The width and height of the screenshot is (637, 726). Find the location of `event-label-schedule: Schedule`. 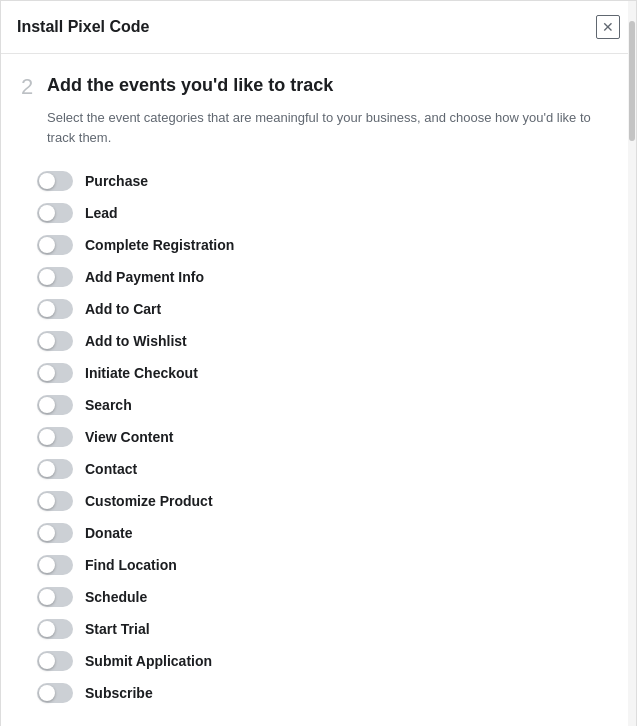

event-label-schedule: Schedule is located at coordinates (116, 597).